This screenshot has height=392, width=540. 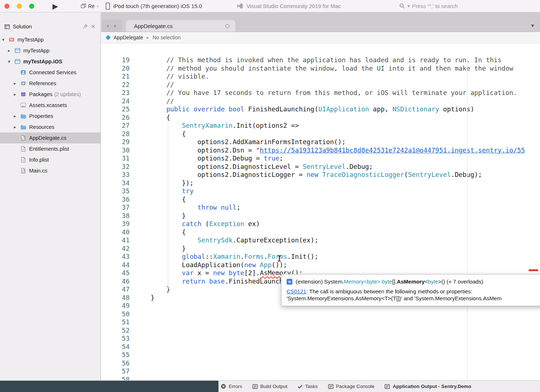 I want to click on sidebar-item-mytestapp: ▾myTestApp, so click(x=50, y=40).